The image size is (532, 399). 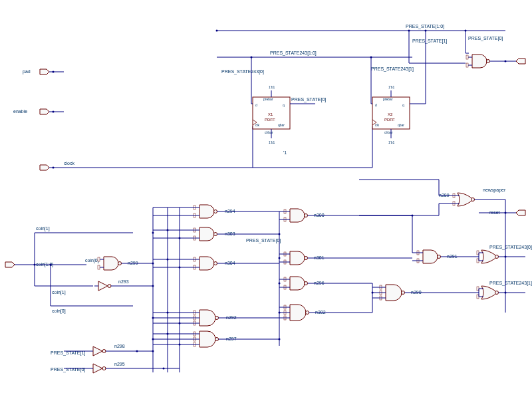 I want to click on coin0-label: coin[0], so click(x=59, y=311).